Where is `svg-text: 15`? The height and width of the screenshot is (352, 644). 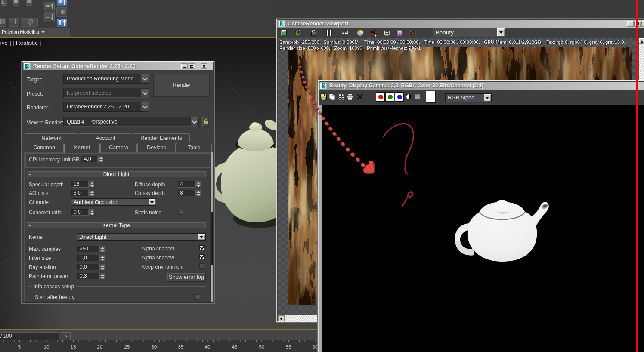 svg-text: 15 is located at coordinates (73, 347).